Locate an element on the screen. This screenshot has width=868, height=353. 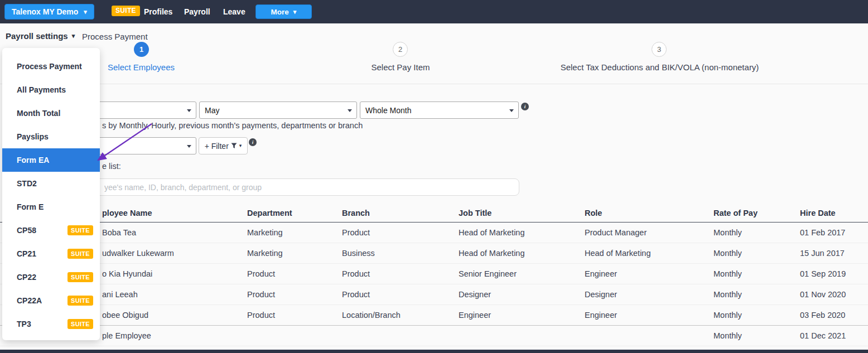
menu-item-cp22: CP22SUITE is located at coordinates (51, 277).